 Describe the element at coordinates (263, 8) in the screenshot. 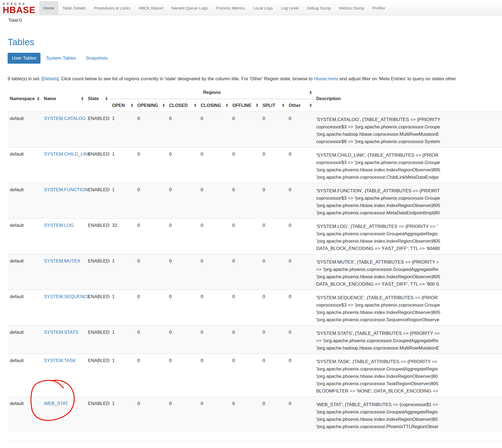

I see `nav-item: Local Logs` at that location.